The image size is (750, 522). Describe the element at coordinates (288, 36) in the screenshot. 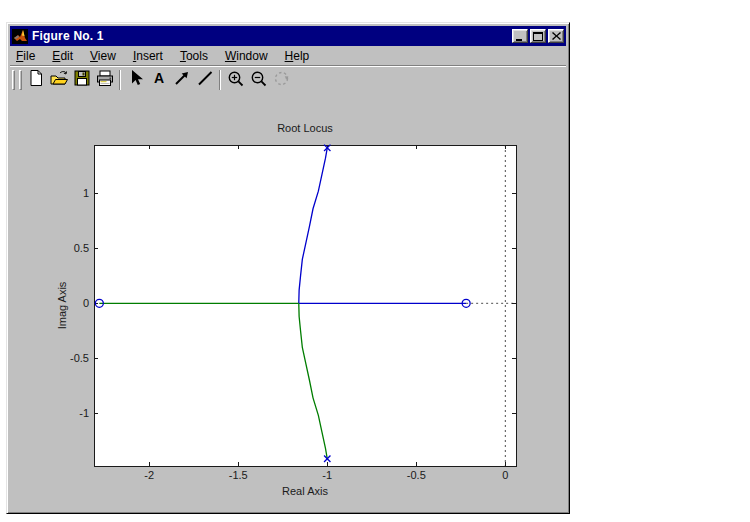

I see `title-bar: Figure No. 1` at that location.